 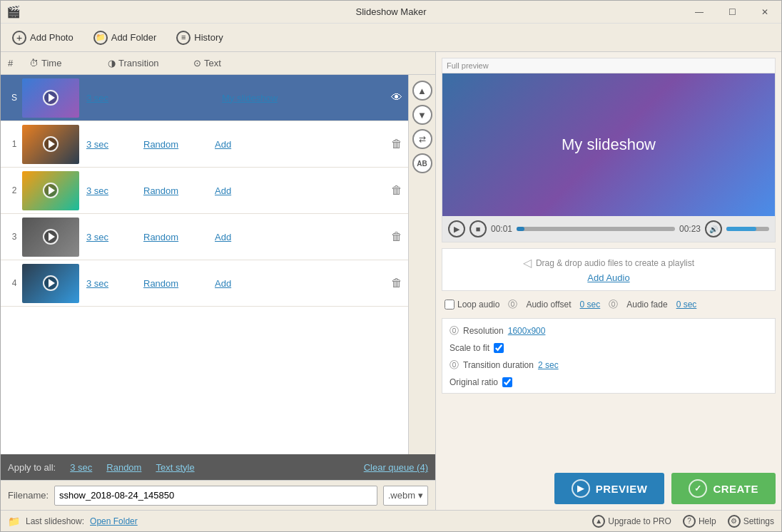 What do you see at coordinates (734, 521) in the screenshot?
I see `settings-icon: ⚙` at bounding box center [734, 521].